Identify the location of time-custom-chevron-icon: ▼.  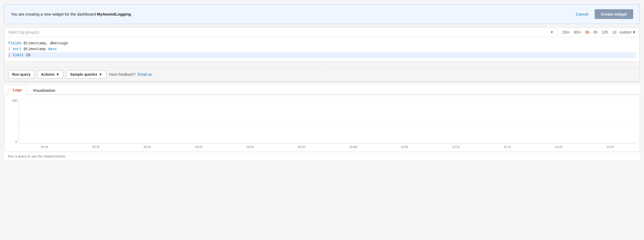
(634, 32).